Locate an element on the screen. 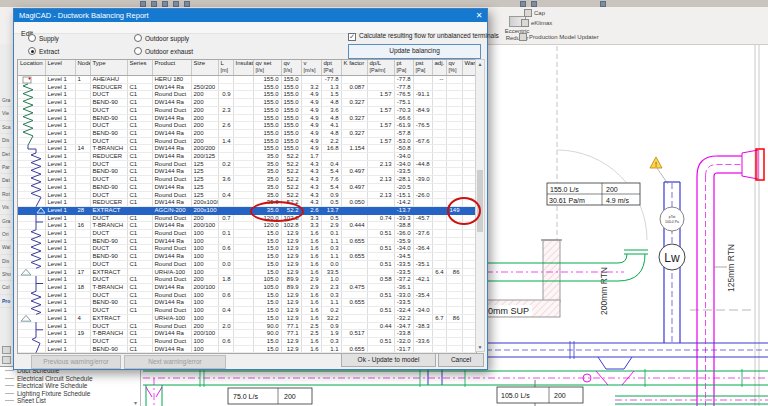 The height and width of the screenshot is (406, 768). palette-item: Det is located at coordinates (6, 154).